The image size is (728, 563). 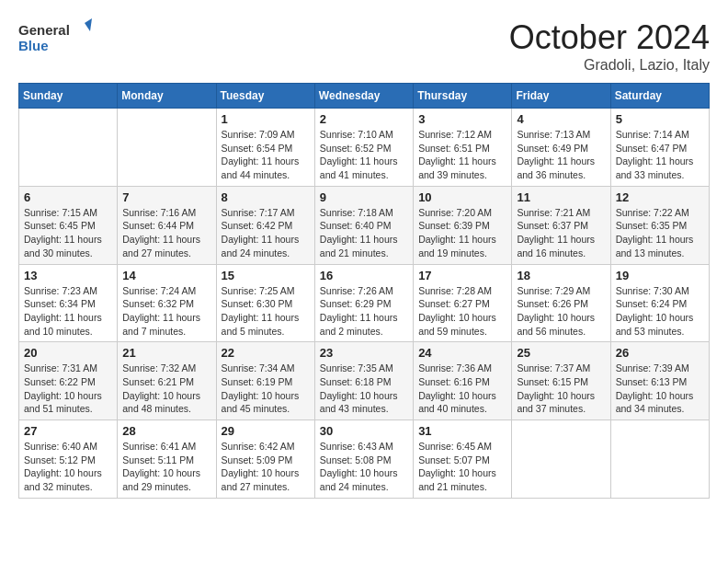 I want to click on day-number: 24, so click(x=462, y=353).